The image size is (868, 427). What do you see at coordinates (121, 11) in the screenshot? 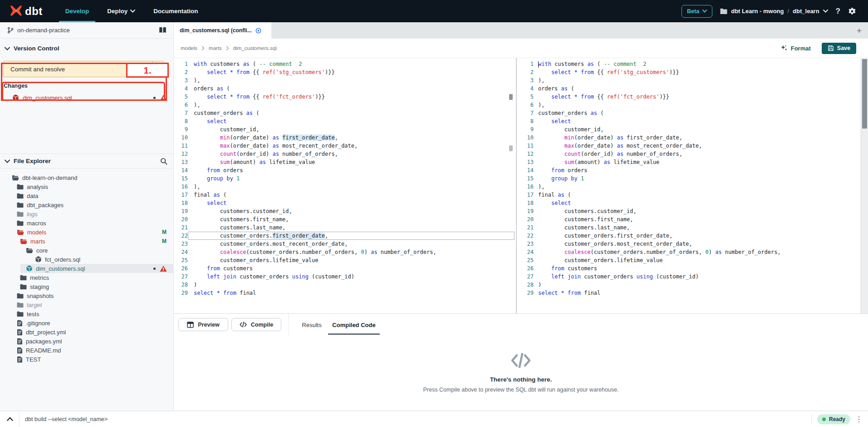
I see `nav-item-deploy: Deploy` at bounding box center [121, 11].